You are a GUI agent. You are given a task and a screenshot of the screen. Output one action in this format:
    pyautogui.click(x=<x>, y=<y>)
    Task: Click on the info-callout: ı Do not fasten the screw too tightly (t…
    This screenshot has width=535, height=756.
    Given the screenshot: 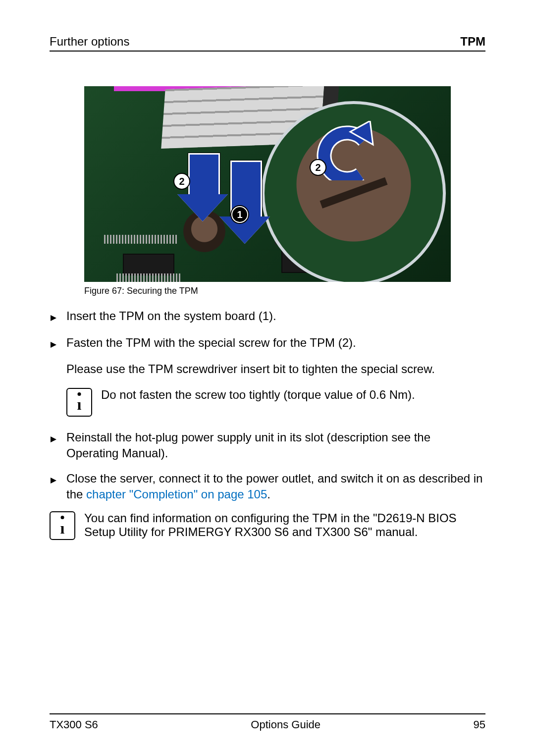 What is the action you would take?
    pyautogui.click(x=276, y=402)
    